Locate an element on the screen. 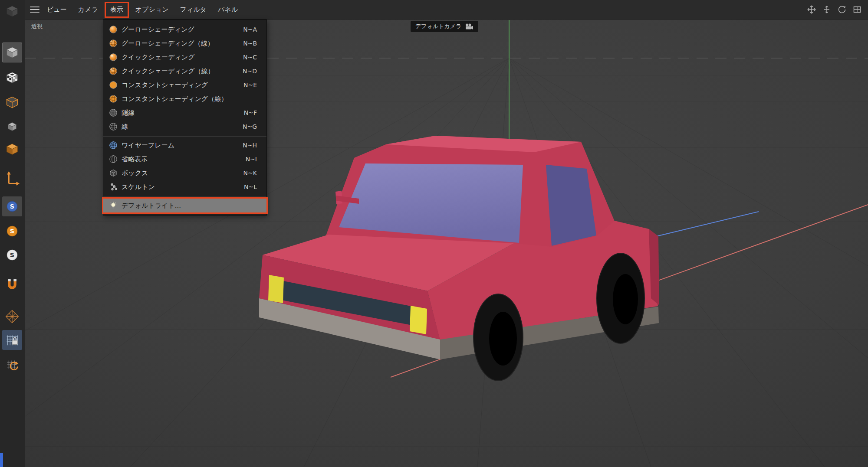 This screenshot has width=868, height=467. sidebar-tool-wire-cube is located at coordinates (12, 102).